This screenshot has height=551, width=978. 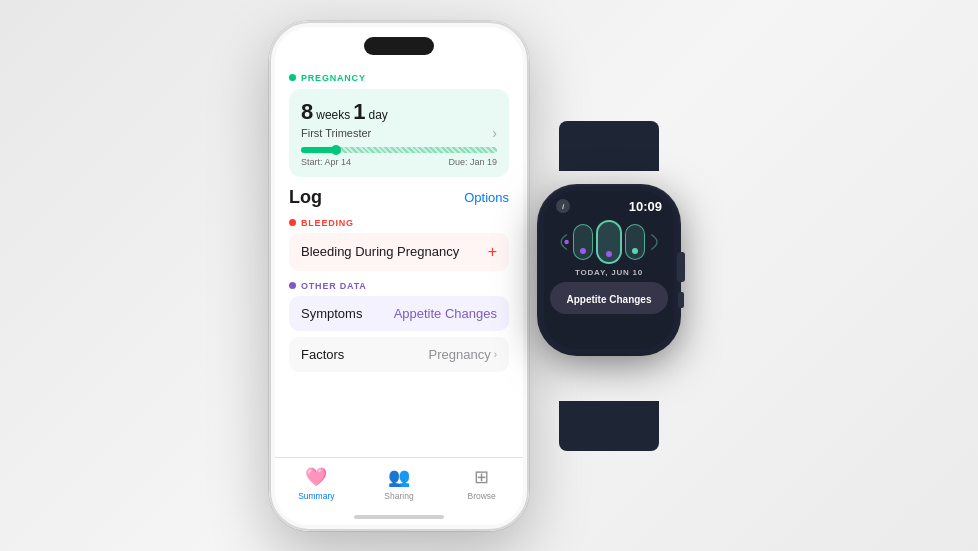 I want to click on bleeding-dot, so click(x=292, y=222).